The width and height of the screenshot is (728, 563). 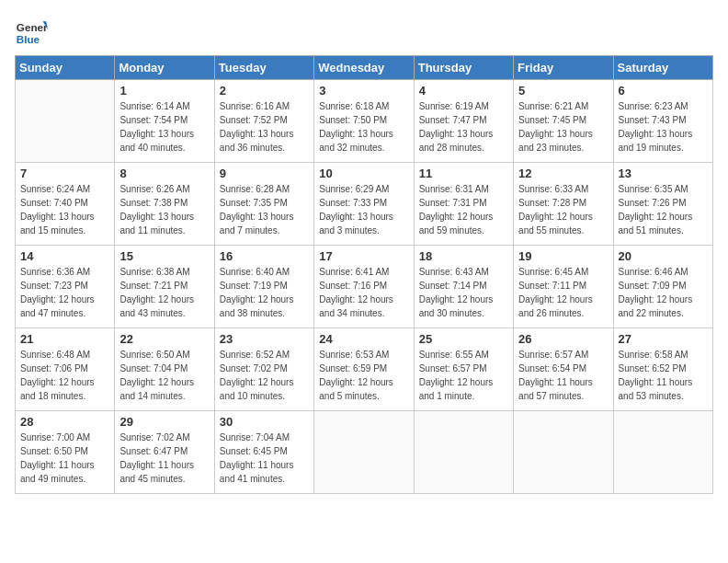 What do you see at coordinates (463, 90) in the screenshot?
I see `day-number: 4` at bounding box center [463, 90].